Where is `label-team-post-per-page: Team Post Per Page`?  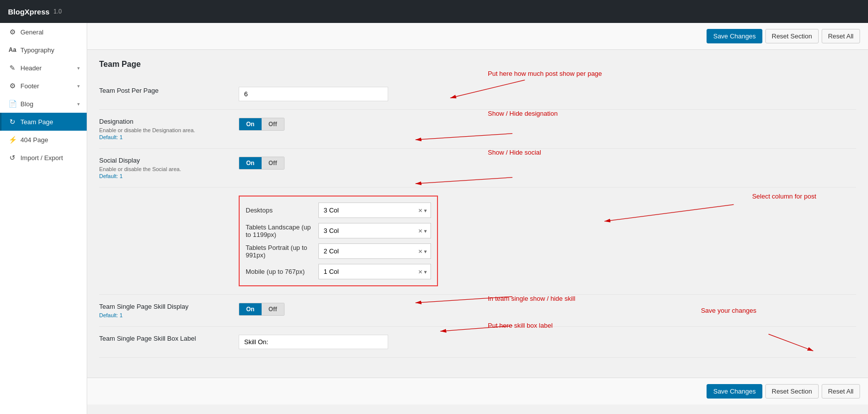 label-team-post-per-page: Team Post Per Page is located at coordinates (164, 91).